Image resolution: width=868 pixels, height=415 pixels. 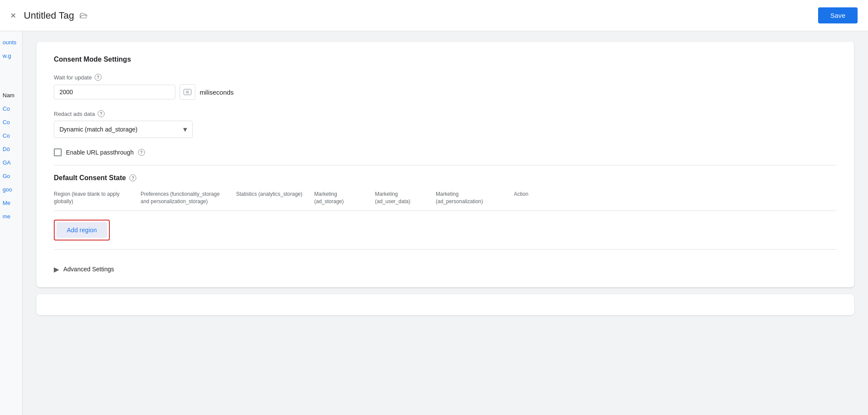 What do you see at coordinates (97, 198) in the screenshot?
I see `th-region: Region (leave blank to apply globally)` at bounding box center [97, 198].